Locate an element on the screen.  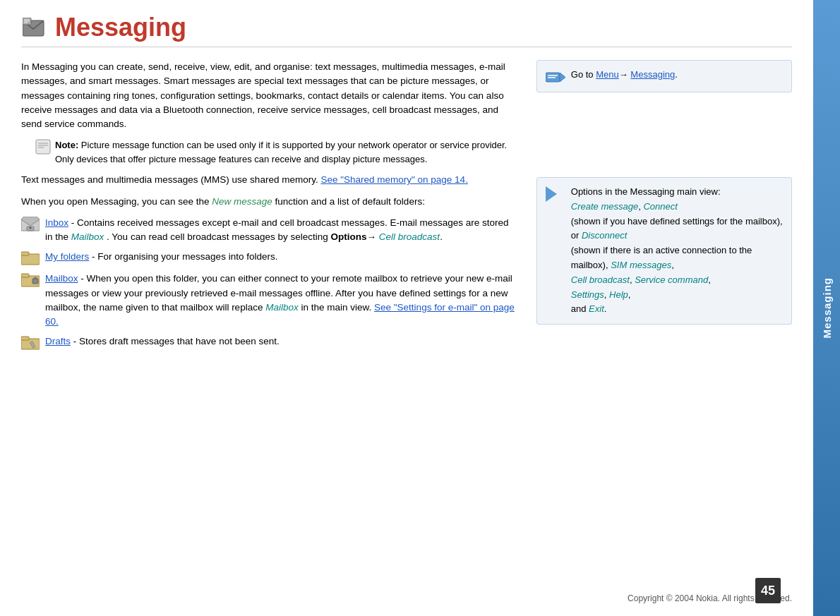
cell-broadcast-link: Cell broadcast is located at coordinates (409, 237).